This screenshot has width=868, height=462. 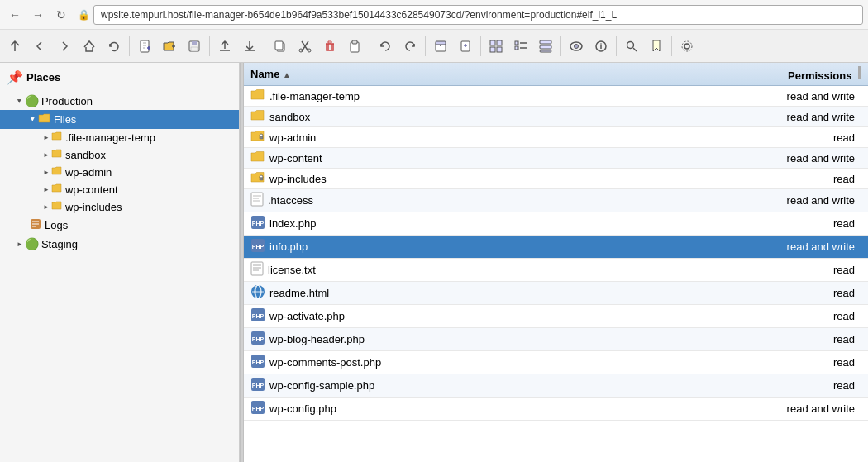 What do you see at coordinates (355, 46) in the screenshot?
I see `toolbar-paste` at bounding box center [355, 46].